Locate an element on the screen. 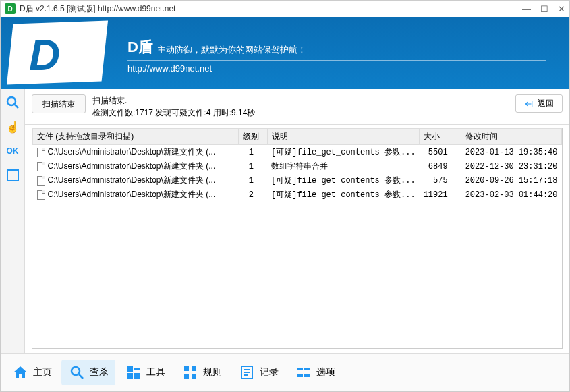 The image size is (570, 392). nav-scan-label: 查杀 is located at coordinates (99, 372).